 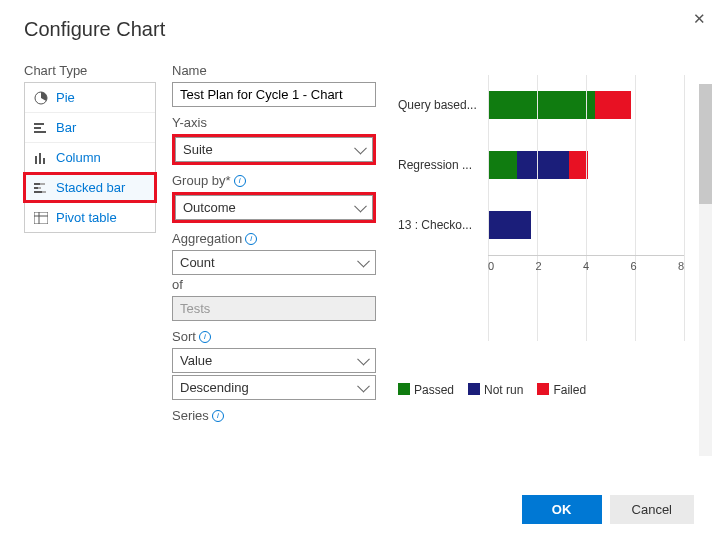 I want to click on groupby-value: Outcome, so click(x=274, y=208).